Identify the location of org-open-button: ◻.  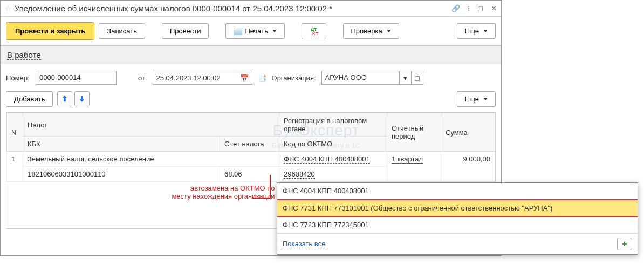
(417, 78).